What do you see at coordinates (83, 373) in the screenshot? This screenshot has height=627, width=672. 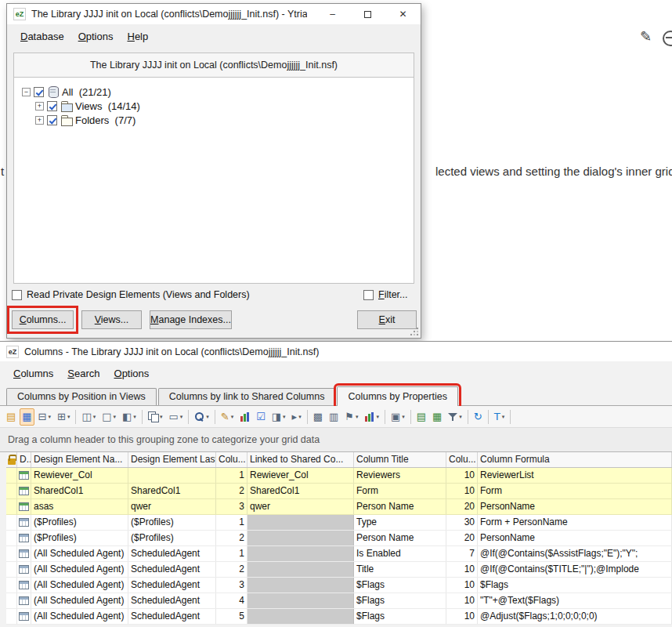 I see `menu-search: Search` at bounding box center [83, 373].